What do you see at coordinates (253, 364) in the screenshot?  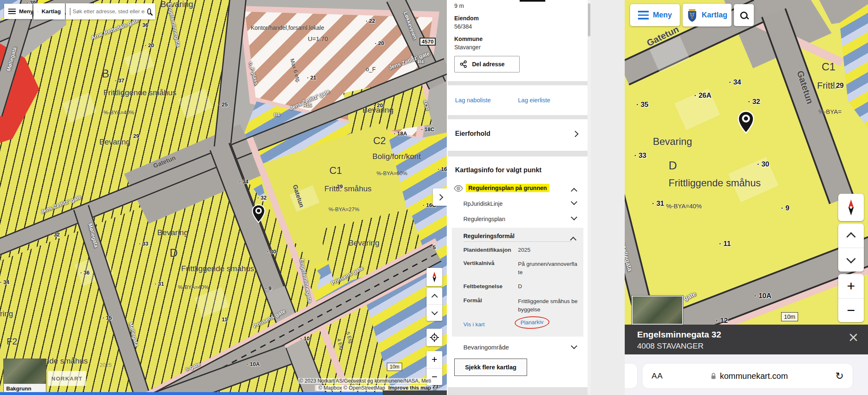 I see `map-label: 10A` at bounding box center [253, 364].